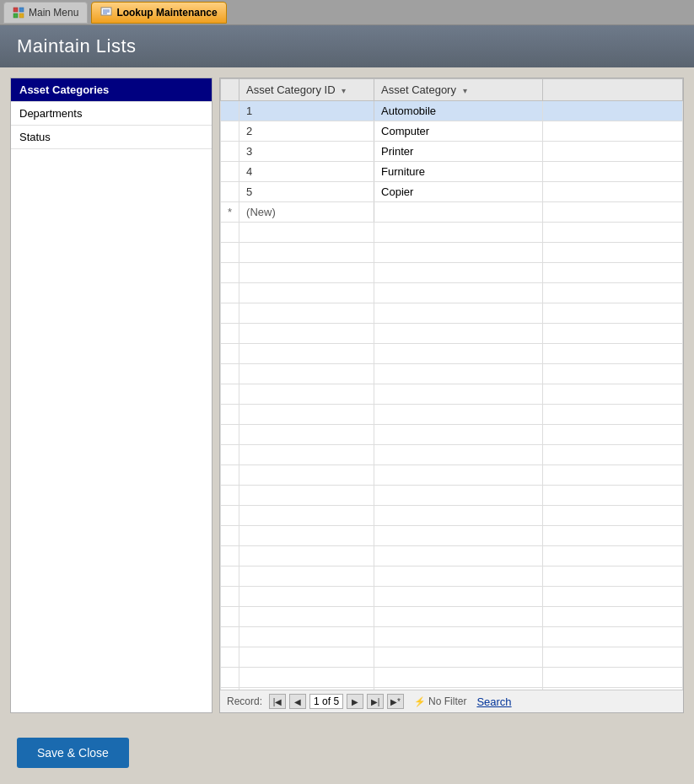  Describe the element at coordinates (459, 90) in the screenshot. I see `col-header-asset-category: Asset Category ▾` at that location.